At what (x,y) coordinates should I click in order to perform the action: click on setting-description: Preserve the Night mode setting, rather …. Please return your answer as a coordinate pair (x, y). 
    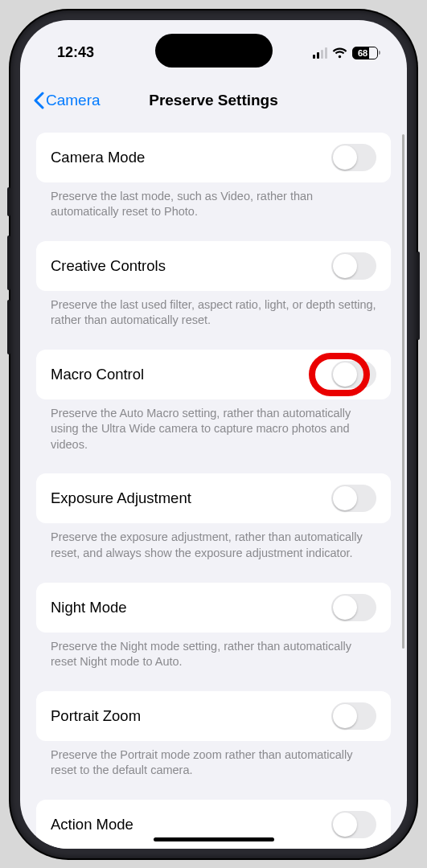
    Looking at the image, I should click on (214, 657).